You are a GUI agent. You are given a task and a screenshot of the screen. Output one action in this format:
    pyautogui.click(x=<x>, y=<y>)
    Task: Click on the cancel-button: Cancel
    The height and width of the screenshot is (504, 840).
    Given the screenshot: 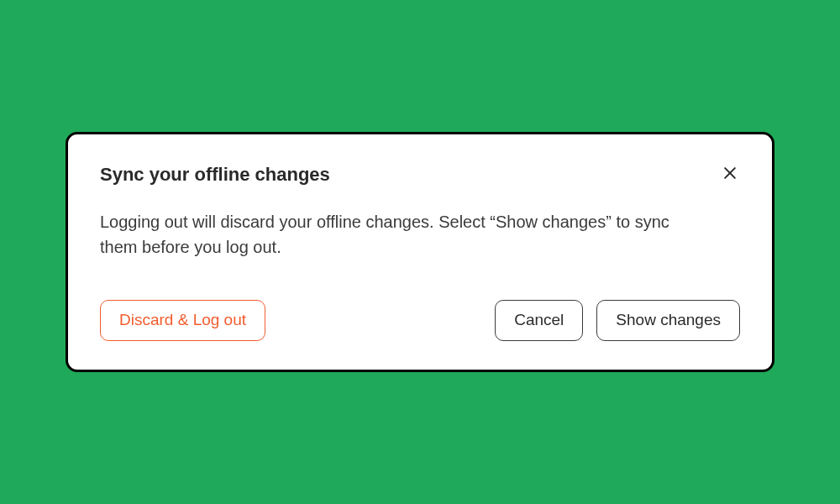 What is the action you would take?
    pyautogui.click(x=539, y=321)
    